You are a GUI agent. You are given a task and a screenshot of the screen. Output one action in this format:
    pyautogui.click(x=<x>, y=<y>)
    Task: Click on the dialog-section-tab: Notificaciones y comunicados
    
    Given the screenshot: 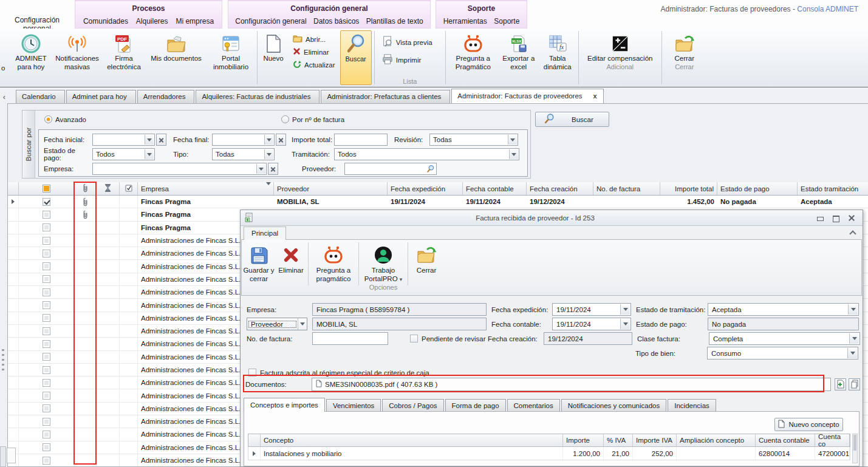 What is the action you would take?
    pyautogui.click(x=614, y=406)
    